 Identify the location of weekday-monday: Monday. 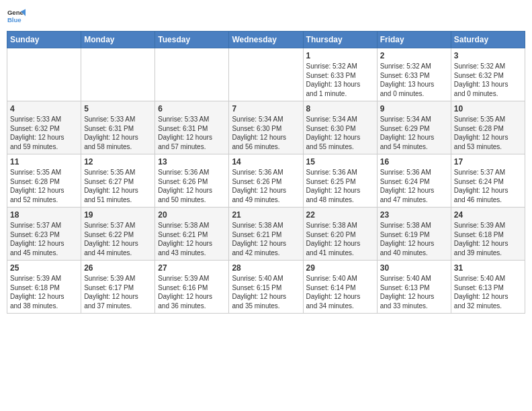
(118, 40).